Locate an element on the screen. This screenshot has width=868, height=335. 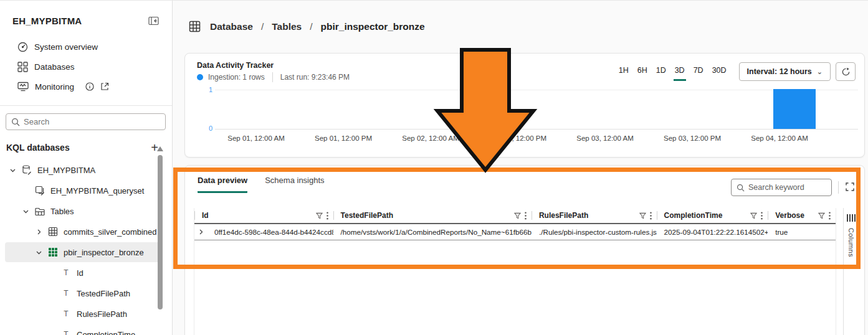
sidebar-nav: System overview Databases Monitoring is located at coordinates (86, 65).